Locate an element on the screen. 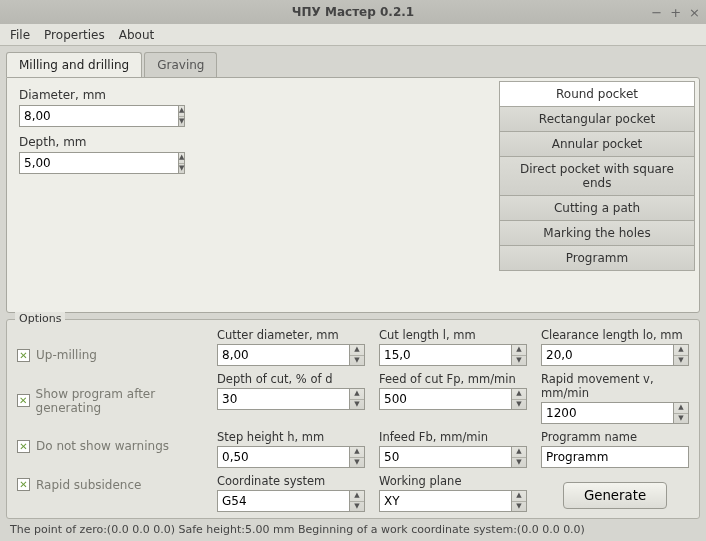  cutlen-spinner: ▲▼ is located at coordinates (453, 355).